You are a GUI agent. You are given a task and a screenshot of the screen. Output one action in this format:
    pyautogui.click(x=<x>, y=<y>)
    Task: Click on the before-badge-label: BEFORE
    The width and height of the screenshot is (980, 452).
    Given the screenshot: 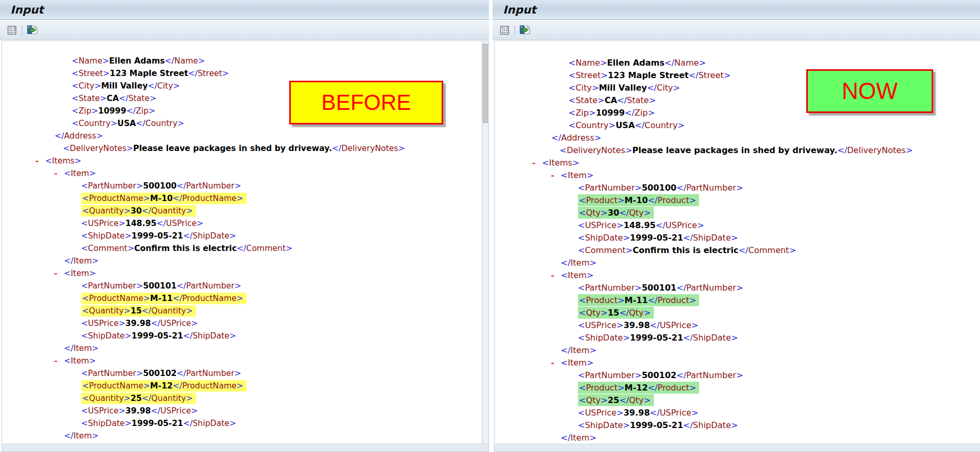 What is the action you would take?
    pyautogui.click(x=366, y=103)
    